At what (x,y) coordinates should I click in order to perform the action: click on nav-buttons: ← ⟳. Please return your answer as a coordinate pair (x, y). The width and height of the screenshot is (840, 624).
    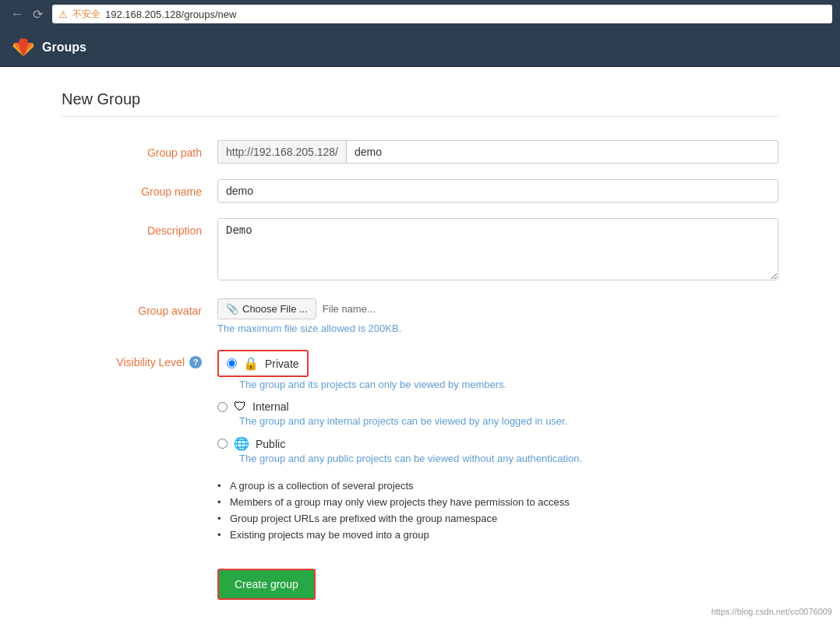
    Looking at the image, I should click on (26, 14).